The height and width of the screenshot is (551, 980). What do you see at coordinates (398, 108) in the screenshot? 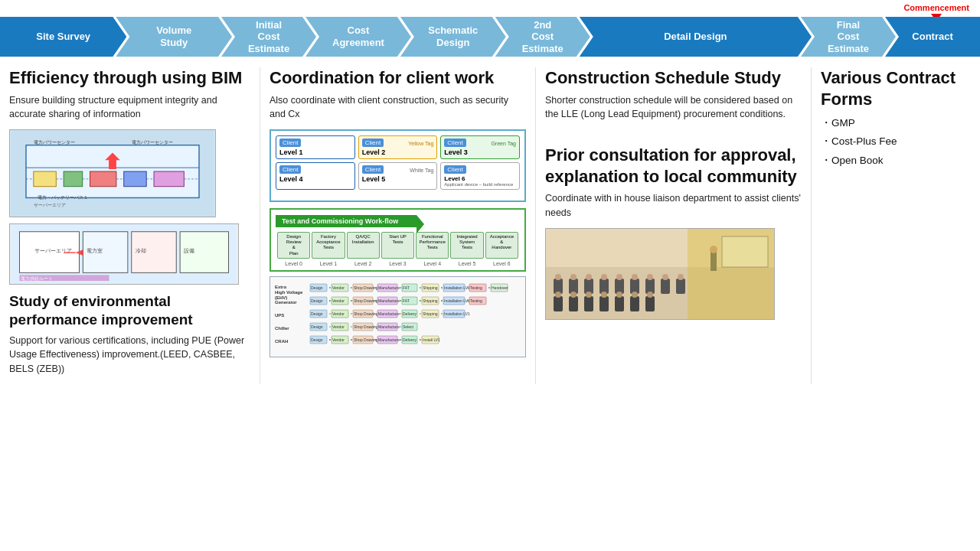
I see `client-body: Also coordinate with client construction…` at bounding box center [398, 108].